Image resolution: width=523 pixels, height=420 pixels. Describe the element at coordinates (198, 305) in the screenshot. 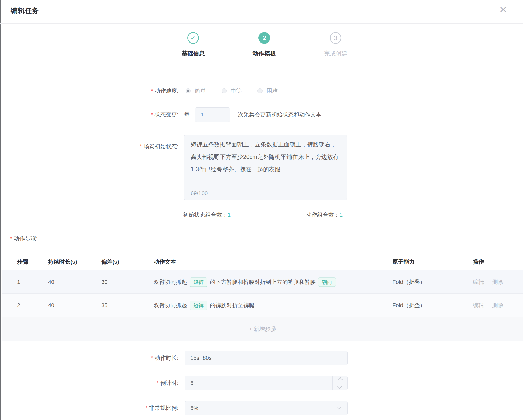

I see `row2-object-tag: 短裤` at that location.